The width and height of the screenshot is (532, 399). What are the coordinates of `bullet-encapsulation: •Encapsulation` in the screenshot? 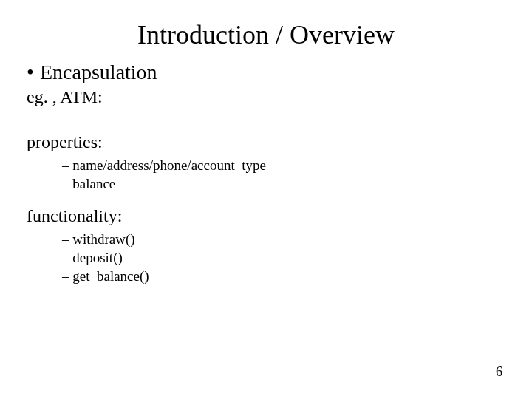 It's located at (266, 72).